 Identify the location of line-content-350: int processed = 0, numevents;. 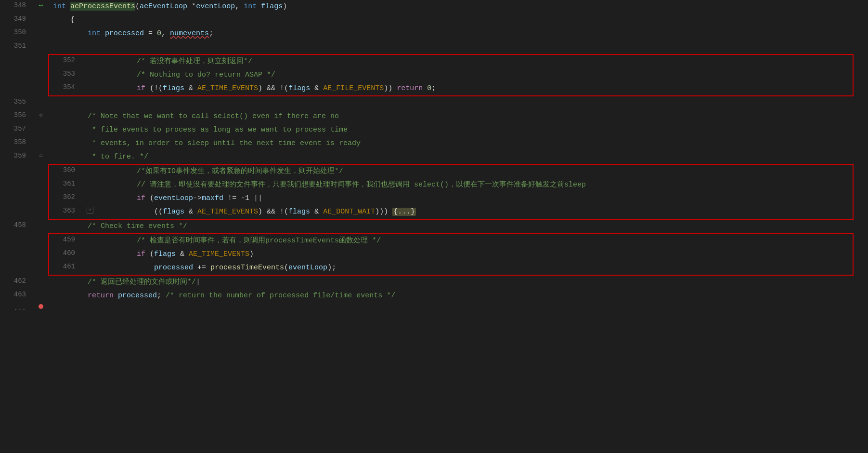
(458, 34).